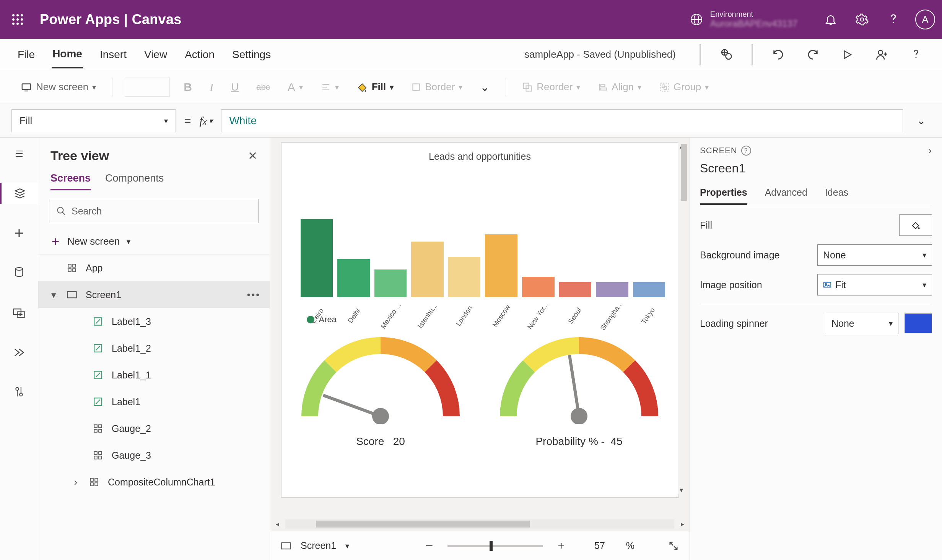  What do you see at coordinates (26, 55) in the screenshot?
I see `tab-file: File` at bounding box center [26, 55].